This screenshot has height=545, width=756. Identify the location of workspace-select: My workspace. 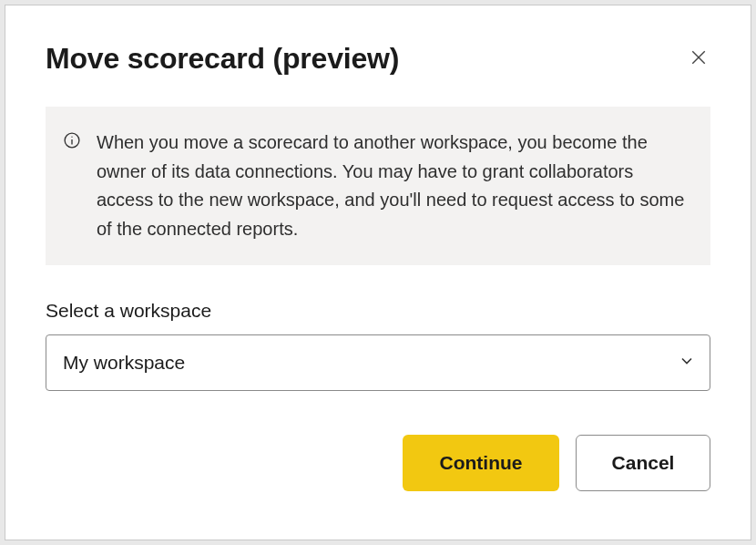
(378, 363).